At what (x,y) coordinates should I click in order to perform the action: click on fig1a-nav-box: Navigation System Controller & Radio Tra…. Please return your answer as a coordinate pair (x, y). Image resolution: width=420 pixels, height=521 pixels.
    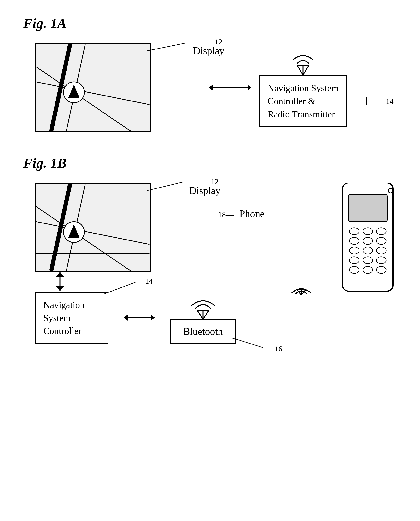
    Looking at the image, I should click on (303, 101).